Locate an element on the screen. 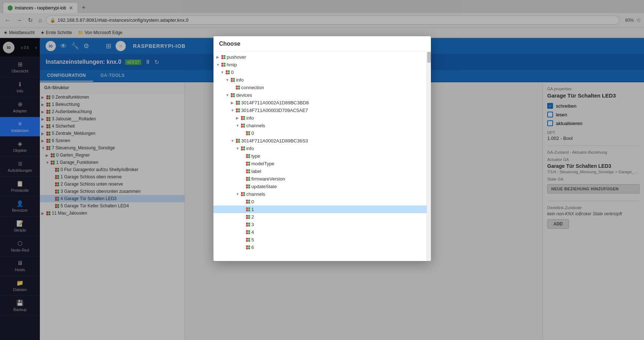  modal-grid-connection is located at coordinates (238, 88).